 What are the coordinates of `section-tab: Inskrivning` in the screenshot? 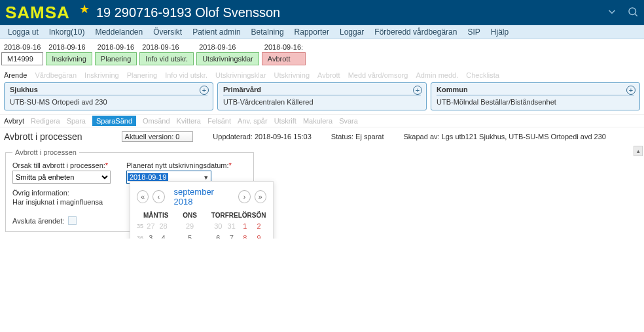 It's located at (102, 75).